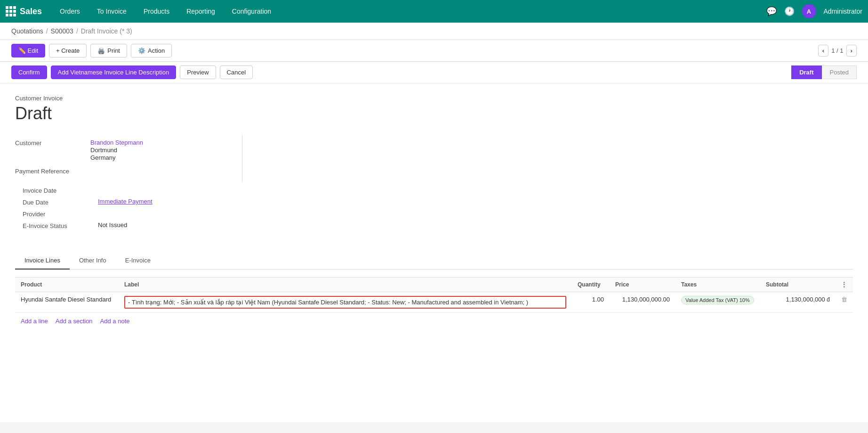 The image size is (868, 433). What do you see at coordinates (806, 73) in the screenshot?
I see `status-draft: Draft` at bounding box center [806, 73].